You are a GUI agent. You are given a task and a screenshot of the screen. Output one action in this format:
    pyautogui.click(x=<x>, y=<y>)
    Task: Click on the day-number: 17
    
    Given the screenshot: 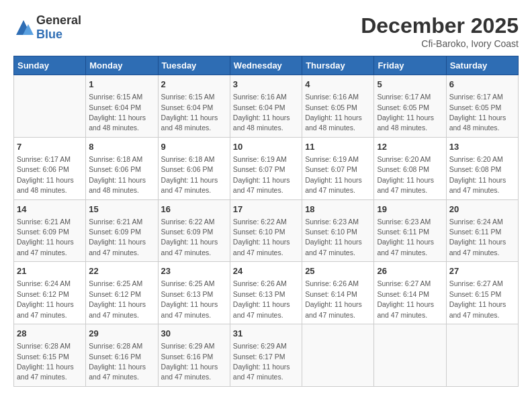 What is the action you would take?
    pyautogui.click(x=266, y=210)
    